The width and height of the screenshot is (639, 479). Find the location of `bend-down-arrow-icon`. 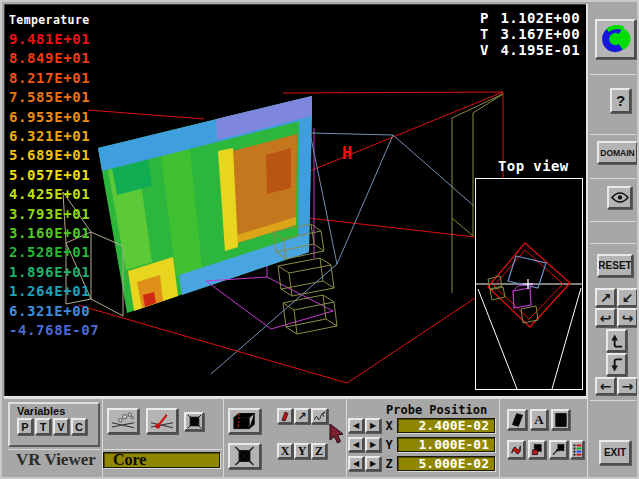

bend-down-arrow-icon is located at coordinates (616, 365).